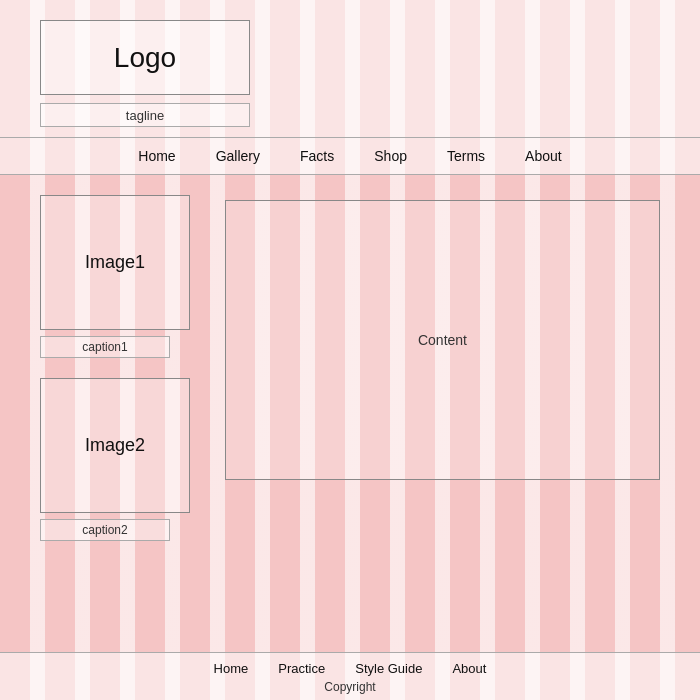 This screenshot has width=700, height=700. I want to click on footer-nav-about: About, so click(469, 668).